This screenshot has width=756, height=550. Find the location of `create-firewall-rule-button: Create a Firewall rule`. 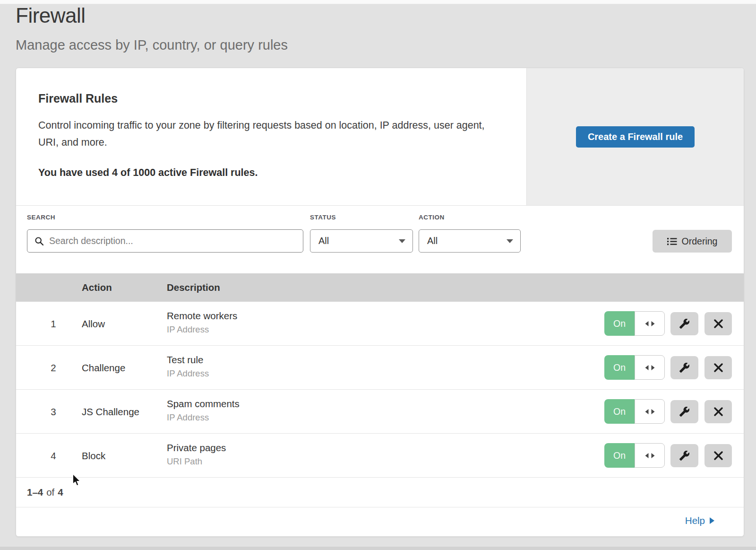

create-firewall-rule-button: Create a Firewall rule is located at coordinates (635, 137).